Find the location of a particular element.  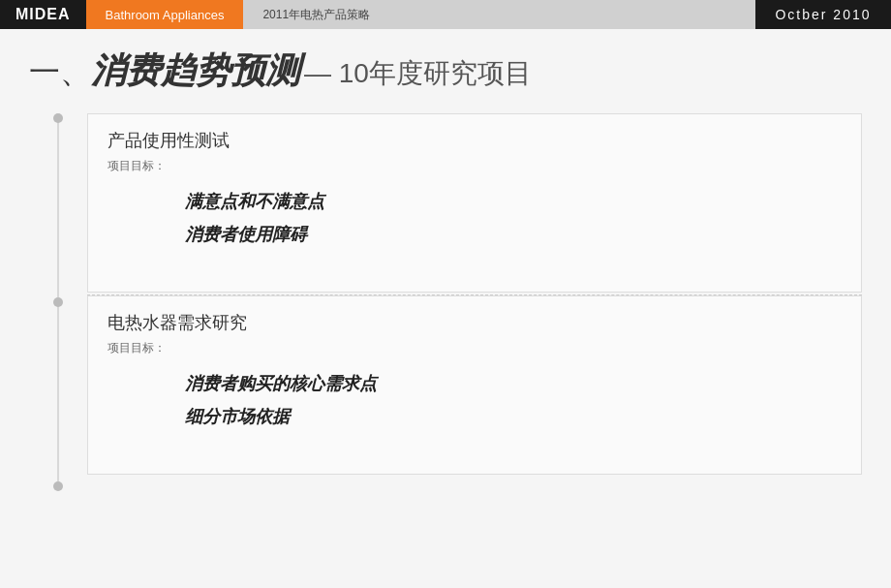

panel2-title: 电热水器需求研究 is located at coordinates (475, 323).